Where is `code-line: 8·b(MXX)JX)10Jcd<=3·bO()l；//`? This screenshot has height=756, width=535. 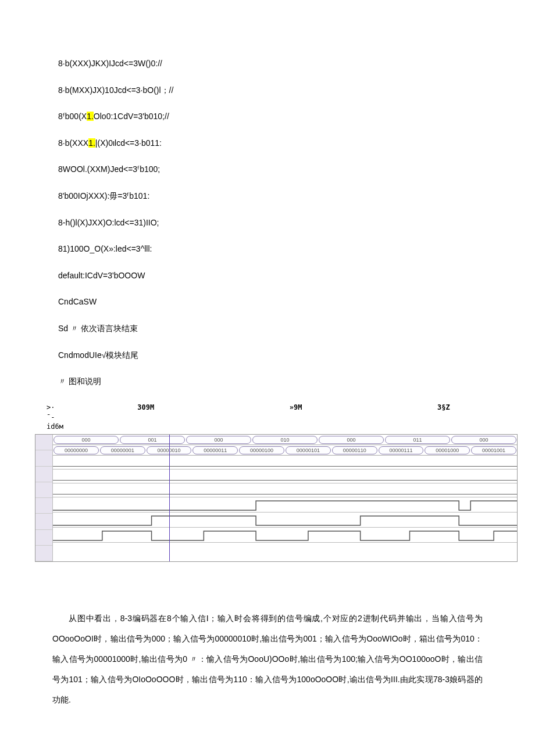 code-line: 8·b(MXX)JX)10Jcd<=3·bO()l；// is located at coordinates (288, 91).